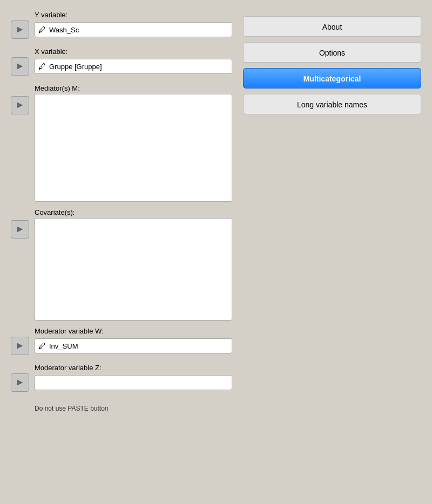 The width and height of the screenshot is (432, 504). I want to click on pencil-icon-w: 🖊, so click(42, 346).